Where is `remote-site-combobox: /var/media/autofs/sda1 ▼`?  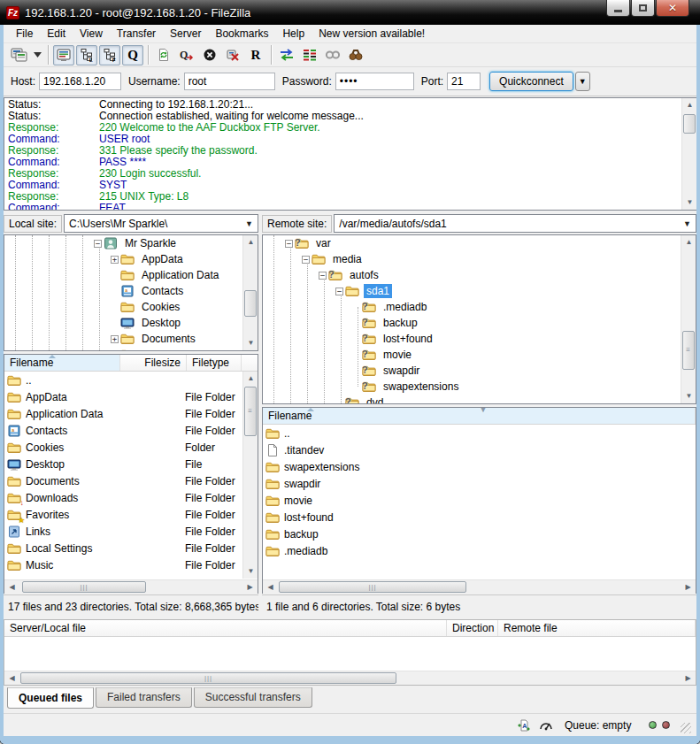 remote-site-combobox: /var/media/autofs/sda1 ▼ is located at coordinates (515, 223).